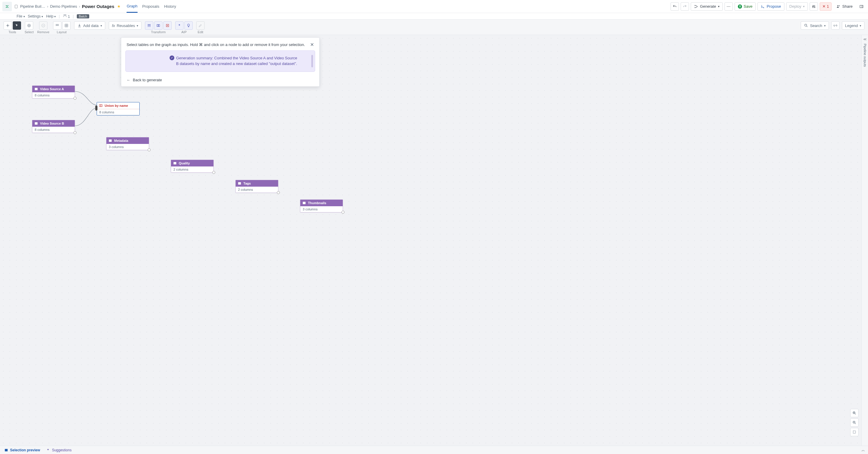 This screenshot has width=868, height=454. What do you see at coordinates (151, 6) in the screenshot?
I see `tab-proposals: Proposals` at bounding box center [151, 6].